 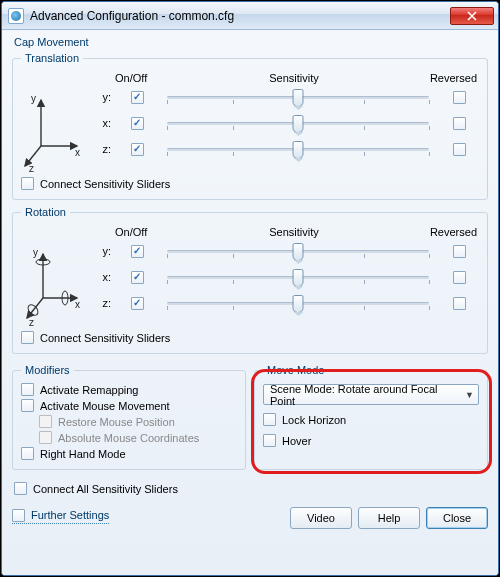 What do you see at coordinates (270, 420) in the screenshot?
I see `lock-horizon-checkbox` at bounding box center [270, 420].